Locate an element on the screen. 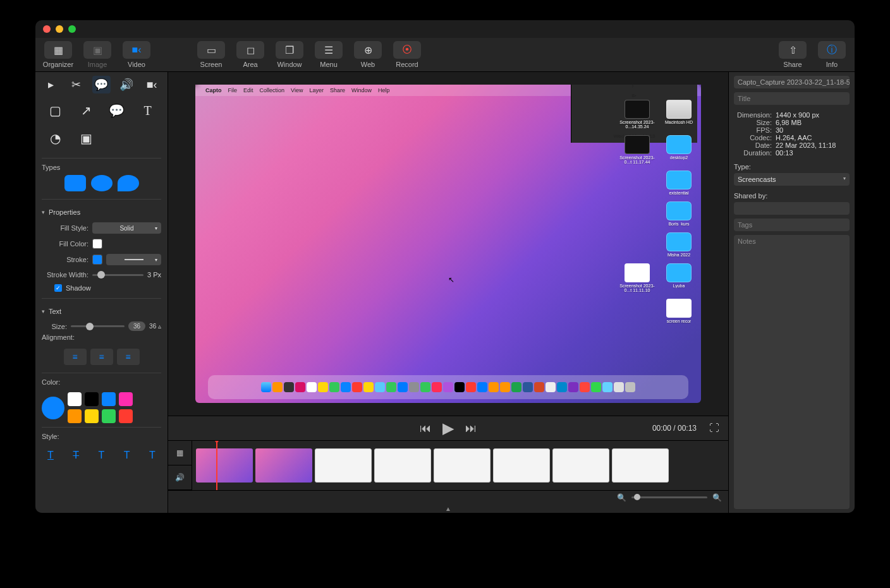 The width and height of the screenshot is (890, 588). color-blue is located at coordinates (109, 399).